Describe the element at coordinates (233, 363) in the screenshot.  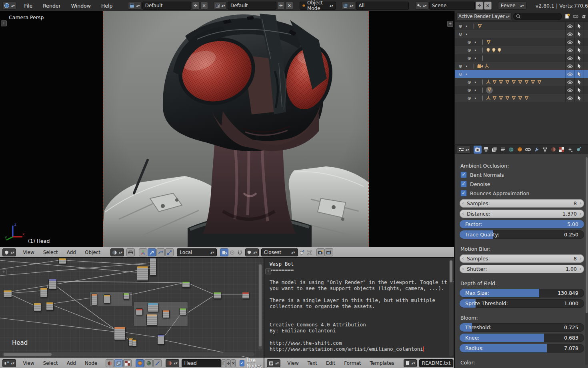
I see `material-unlink-button: ✕` at that location.